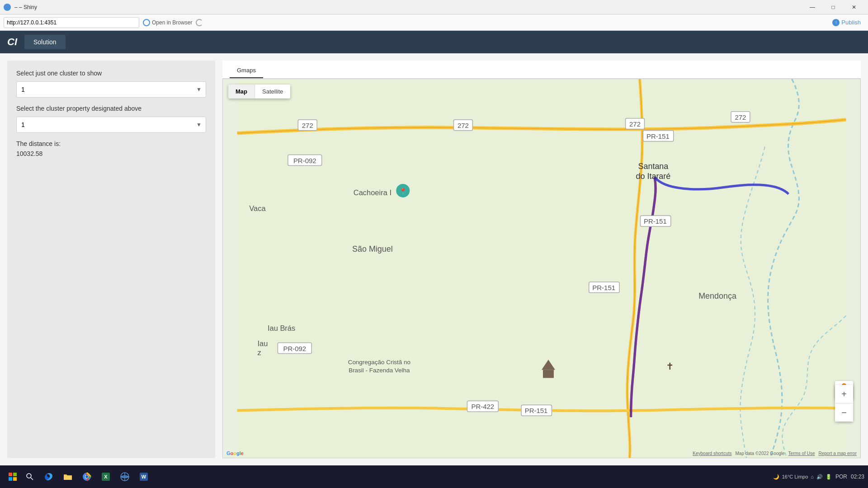 The image size is (868, 488). I want to click on address-bar: Open in Browser ↑ Publish, so click(434, 23).